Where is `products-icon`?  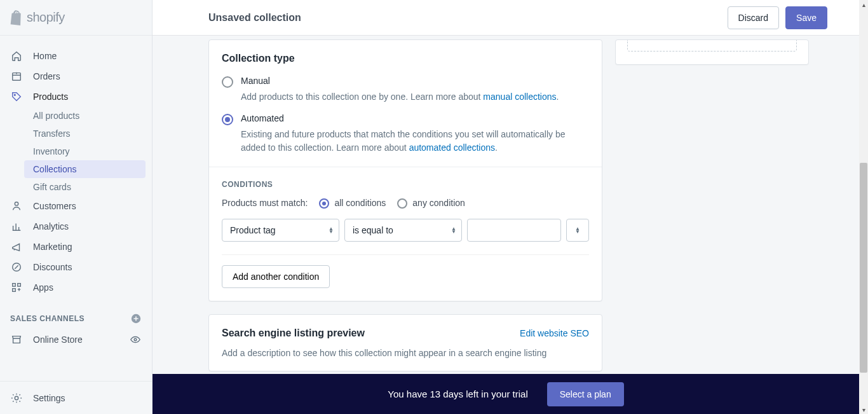
products-icon is located at coordinates (17, 97).